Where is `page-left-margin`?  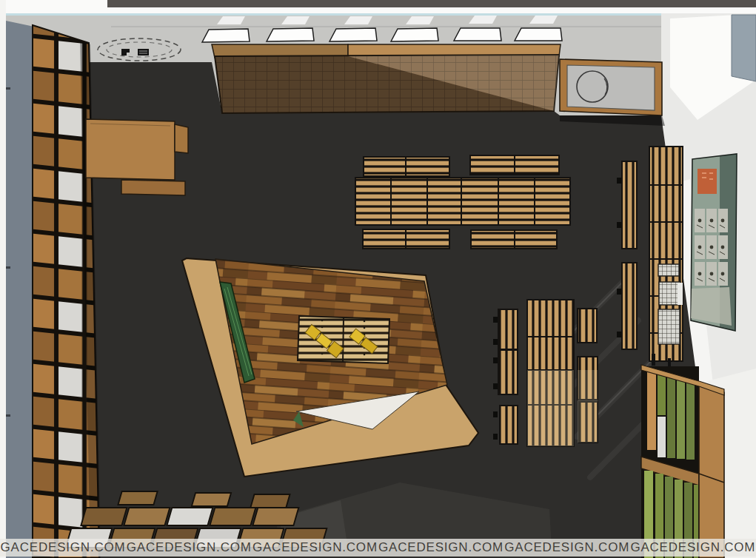
page-left-margin is located at coordinates (3, 279).